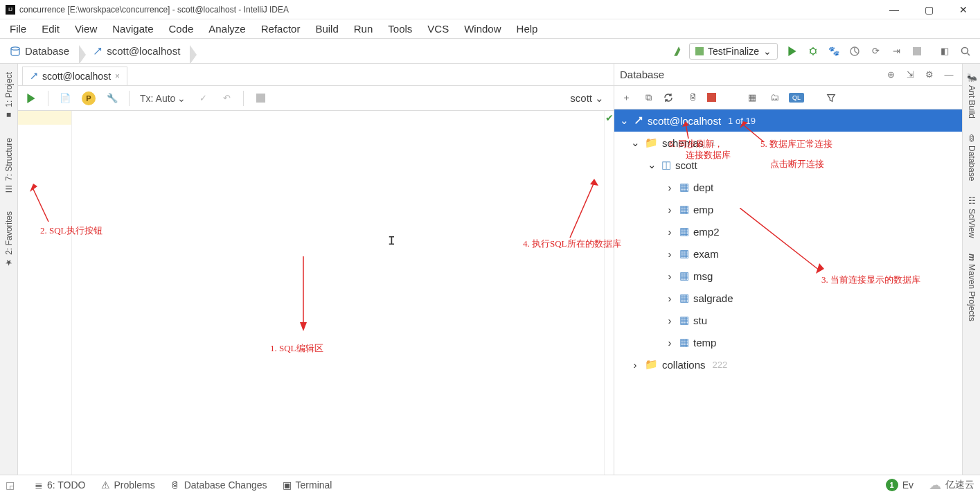 This screenshot has height=494, width=980. I want to click on settings-gear-icon: ⚙, so click(929, 75).